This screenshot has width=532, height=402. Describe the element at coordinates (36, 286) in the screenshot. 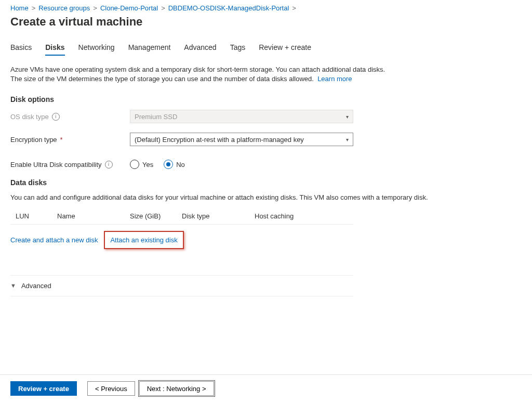

I see `advanced-label: Advanced` at that location.